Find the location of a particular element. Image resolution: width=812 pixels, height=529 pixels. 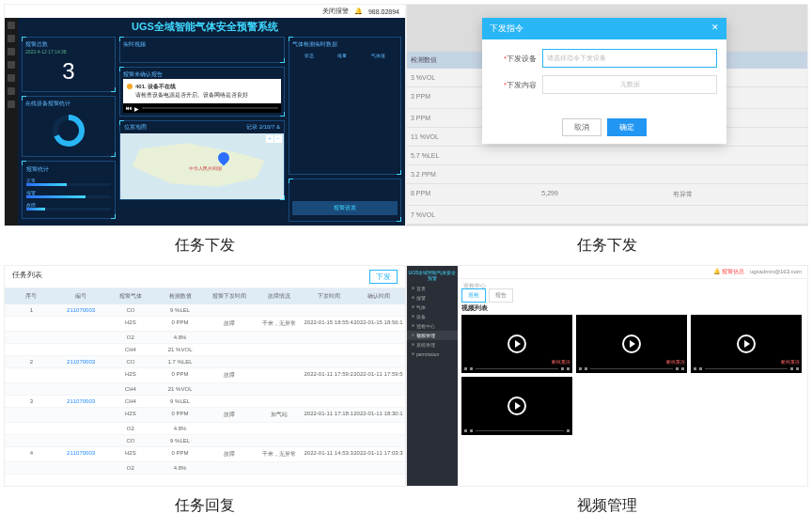

play-icon: ▶ is located at coordinates (137, 109).